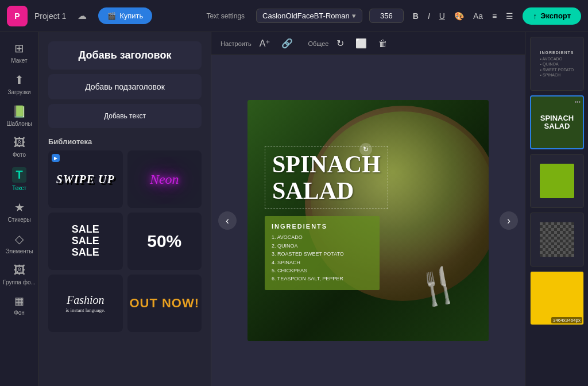  Describe the element at coordinates (463, 16) in the screenshot. I see `text-format-tools: B I U 🎨 Aa ≡ ☰` at that location.